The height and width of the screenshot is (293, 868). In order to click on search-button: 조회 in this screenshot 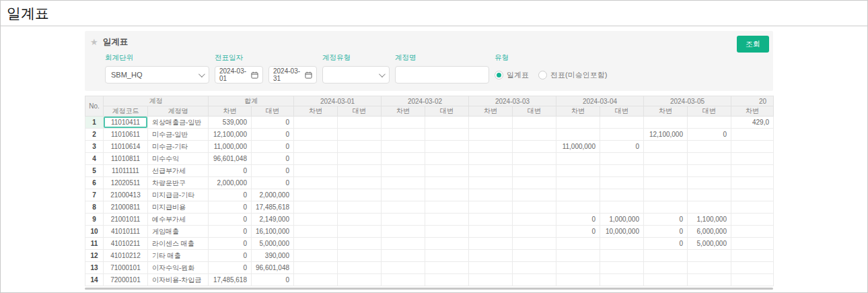, I will do `click(753, 44)`.